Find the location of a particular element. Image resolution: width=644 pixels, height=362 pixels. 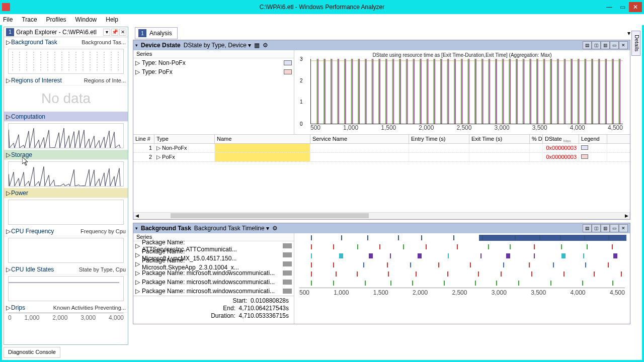

series-item: ▷Type: PoFx is located at coordinates (213, 72).